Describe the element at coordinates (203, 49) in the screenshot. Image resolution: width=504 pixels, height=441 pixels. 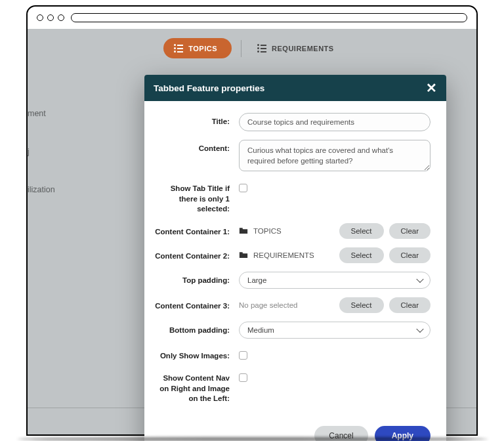
I see `bg-tab-label: TOPICS` at that location.